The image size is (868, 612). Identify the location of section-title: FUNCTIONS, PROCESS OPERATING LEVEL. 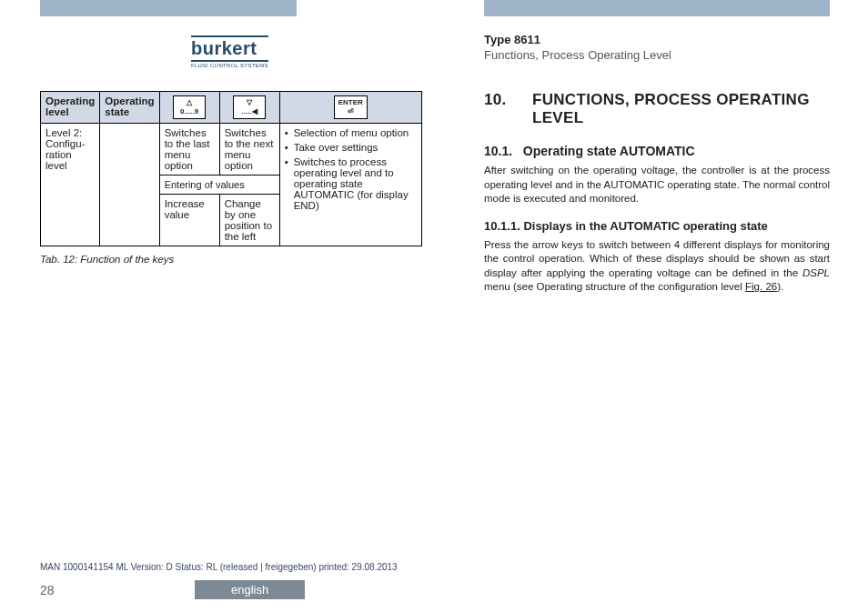
(678, 109).